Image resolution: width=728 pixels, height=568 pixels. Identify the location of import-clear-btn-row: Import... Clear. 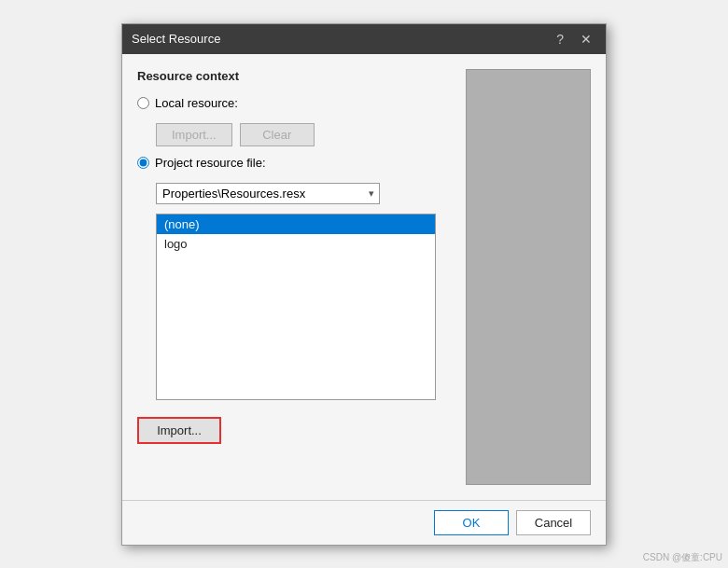
(305, 134).